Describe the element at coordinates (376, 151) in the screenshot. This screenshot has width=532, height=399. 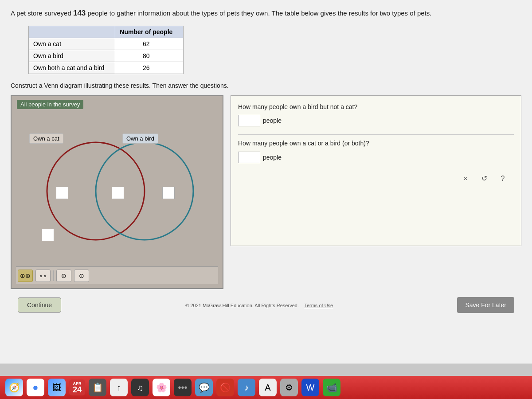
I see `question-2-block: How many people own a cat or a bird (or …` at that location.